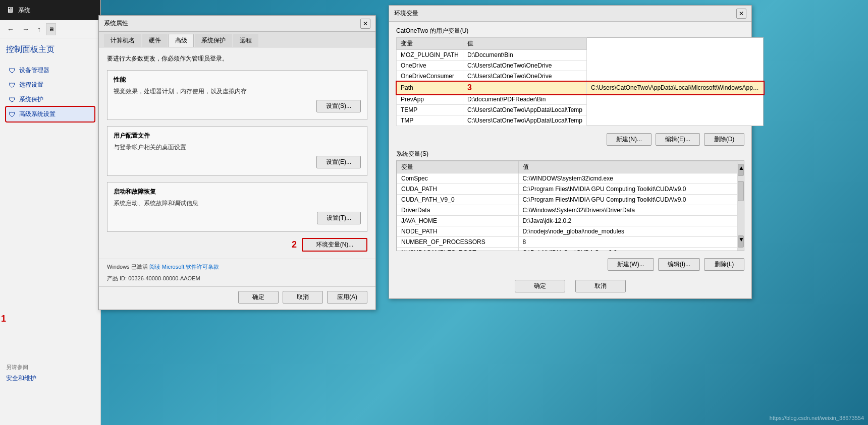 The height and width of the screenshot is (425, 868). I want to click on sys-var-name: CUDA_PATH_V9_0, so click(458, 200).